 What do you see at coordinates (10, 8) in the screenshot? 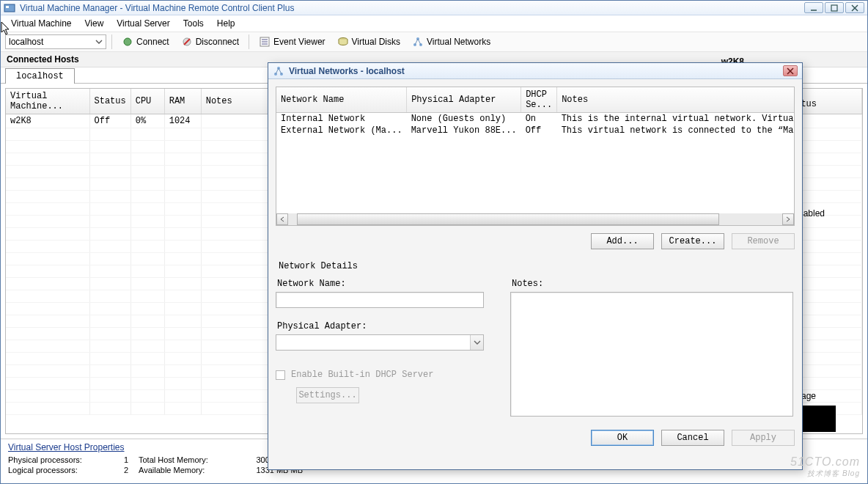
I see `app-icon` at bounding box center [10, 8].